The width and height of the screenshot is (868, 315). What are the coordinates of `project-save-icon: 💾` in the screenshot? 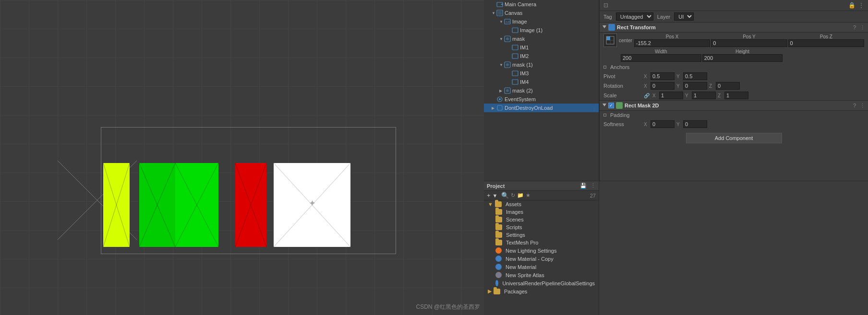 It's located at (583, 186).